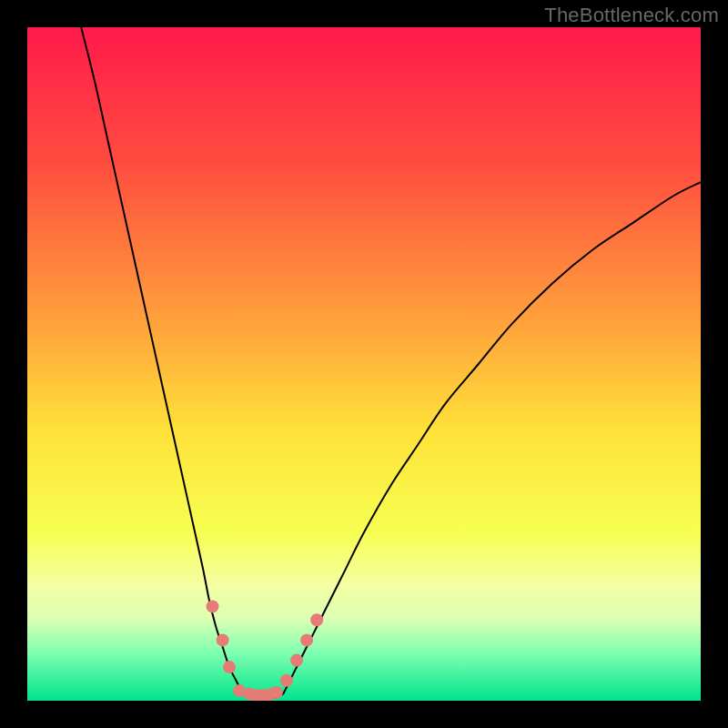  Describe the element at coordinates (632, 15) in the screenshot. I see `watermark-text: TheBottleneck.com` at that location.